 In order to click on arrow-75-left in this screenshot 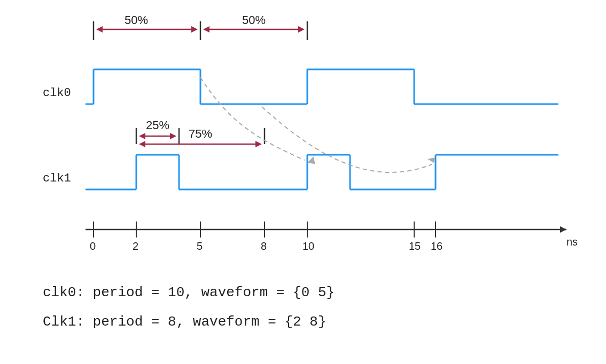, I will do `click(142, 144)`.